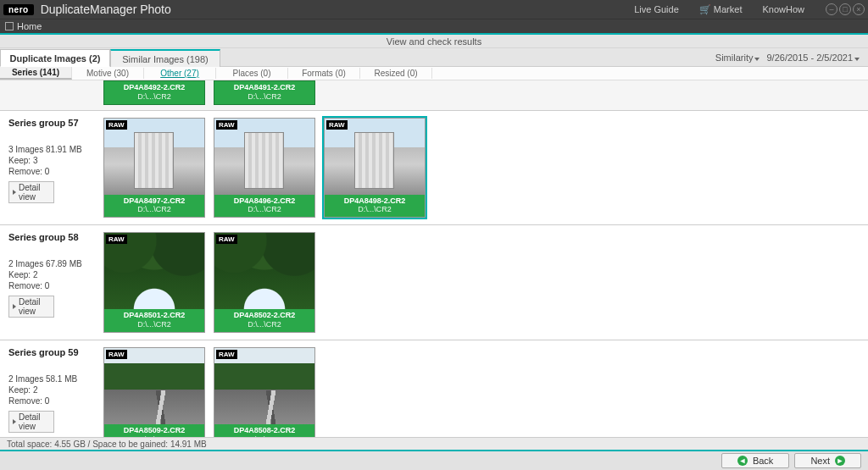  I want to click on thumbnail-filename: DP4A8501-2.CR2, so click(154, 315).